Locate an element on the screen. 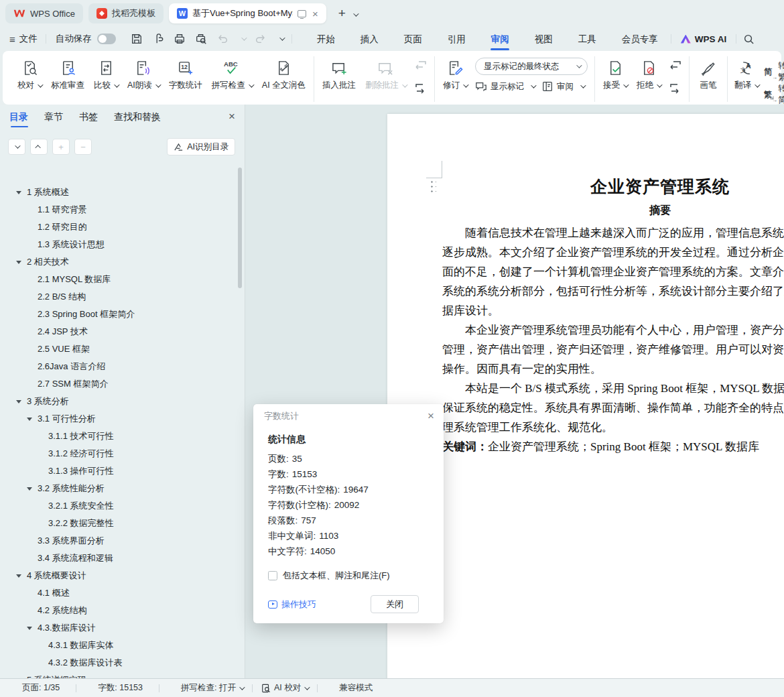 The image size is (784, 697). document-text-line: 逐步成熟。本文介绍了企业资产管理系统的开发全过程。通过分析企业 is located at coordinates (613, 252).